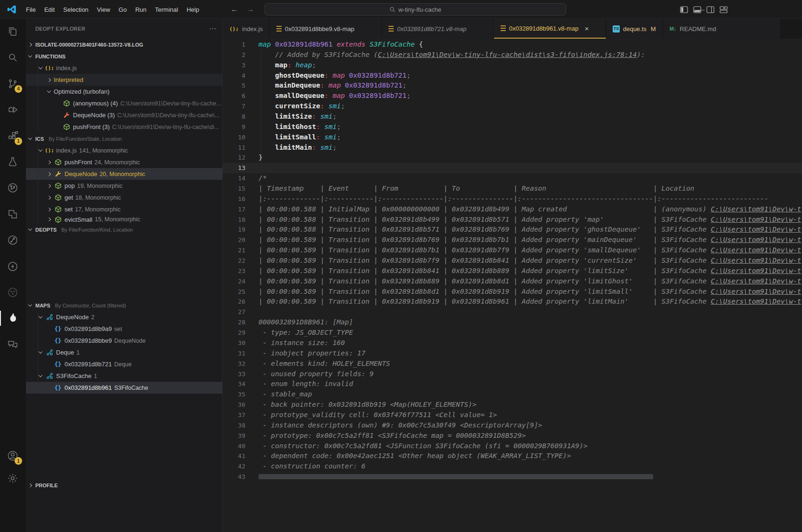 This screenshot has width=802, height=532. What do you see at coordinates (75, 9) in the screenshot?
I see `menu-selection: Selection` at bounding box center [75, 9].